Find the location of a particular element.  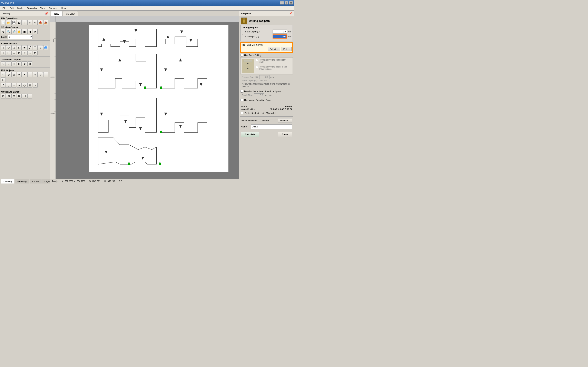

close-btn: ✕ is located at coordinates (291, 3).